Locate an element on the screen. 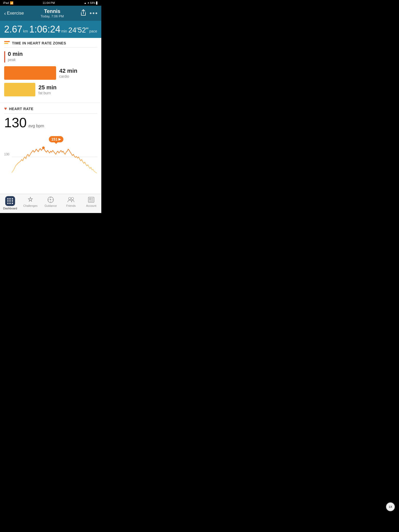 This screenshot has width=399, height=532. friends-label: Friends is located at coordinates (71, 206).